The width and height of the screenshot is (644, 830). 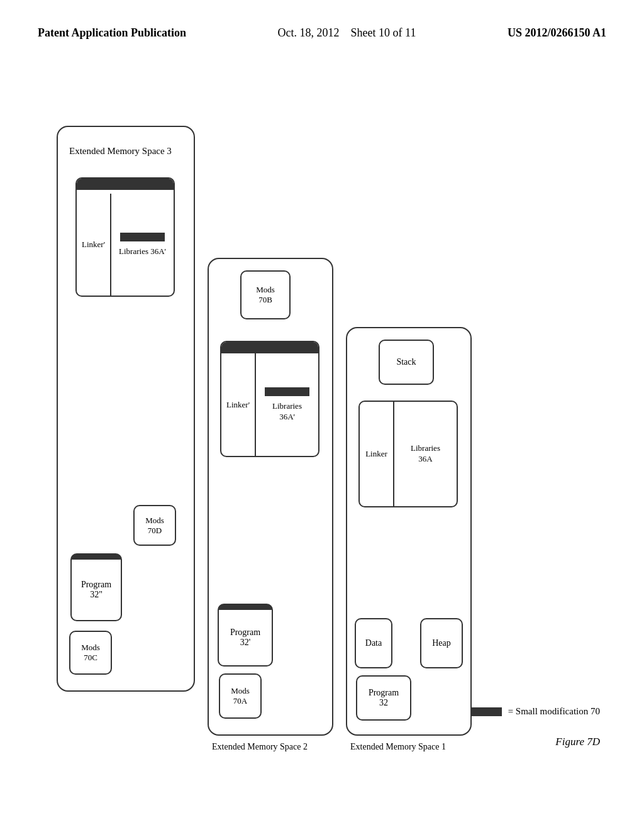 What do you see at coordinates (270, 399) in the screenshot?
I see `linker-libraries-space2: Linker' Libraries36A'` at bounding box center [270, 399].